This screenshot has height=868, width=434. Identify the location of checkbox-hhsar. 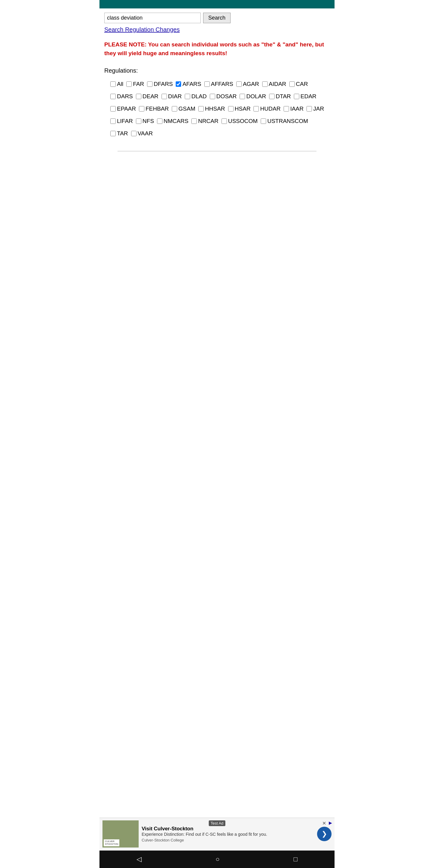
(201, 109).